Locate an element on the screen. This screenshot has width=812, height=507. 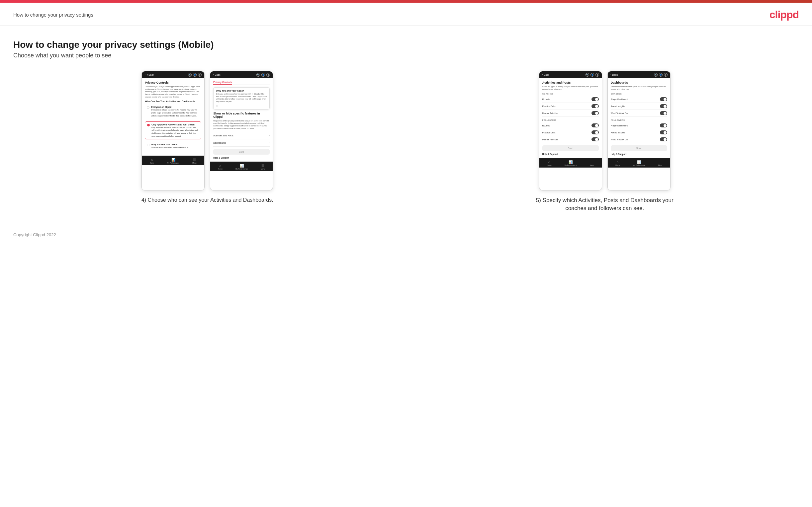
rounds-followers-toggle is located at coordinates (595, 125).